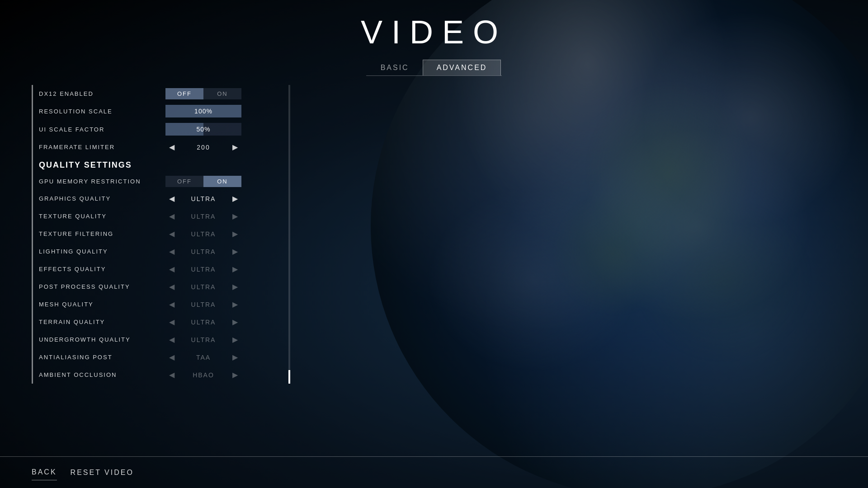  I want to click on setting-texture-quality: TEXTURE QUALITY ◀ ULTRA ▶, so click(158, 216).